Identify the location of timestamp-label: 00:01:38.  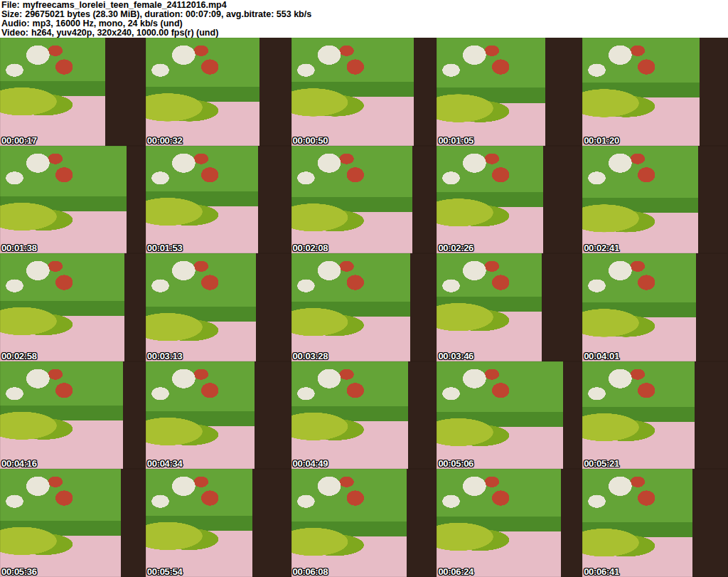
(19, 248).